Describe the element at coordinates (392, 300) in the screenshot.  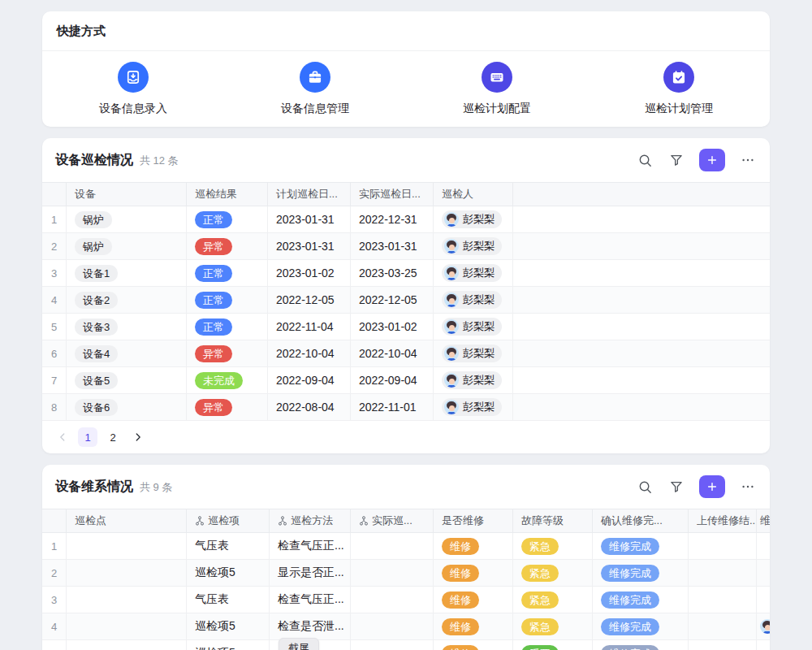
I see `actual-date: 2022-12-05` at that location.